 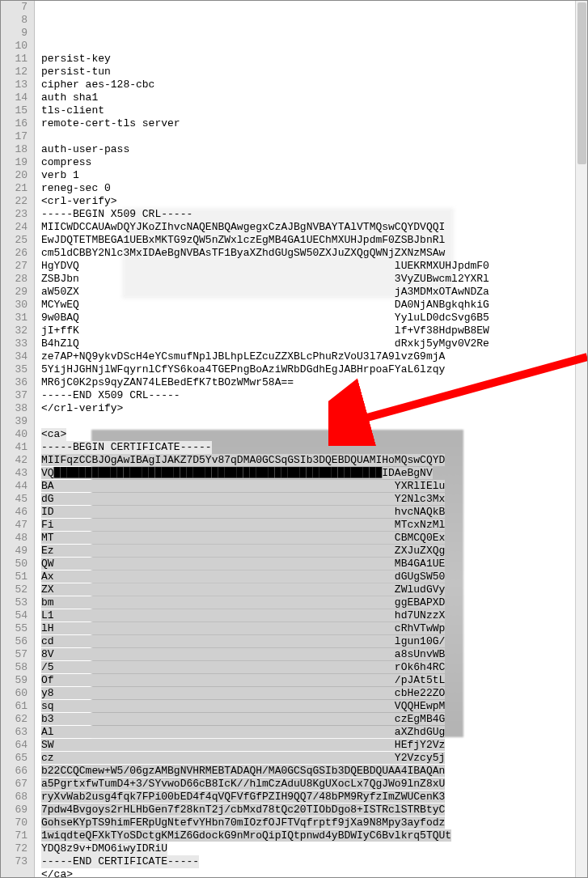 I want to click on line-number: 28, so click(x=15, y=279).